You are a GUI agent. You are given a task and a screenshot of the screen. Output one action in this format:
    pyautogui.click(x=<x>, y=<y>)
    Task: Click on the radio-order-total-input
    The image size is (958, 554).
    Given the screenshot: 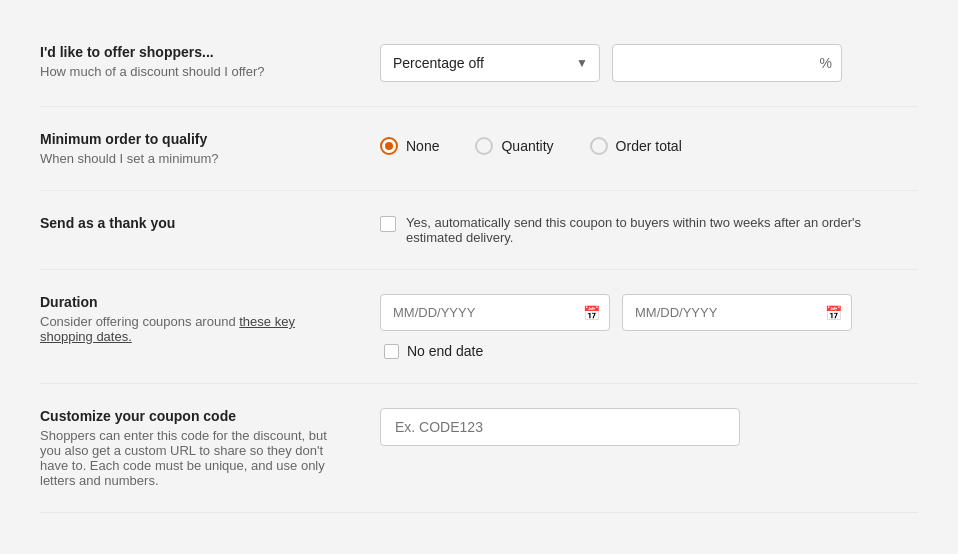 What is the action you would take?
    pyautogui.click(x=599, y=146)
    